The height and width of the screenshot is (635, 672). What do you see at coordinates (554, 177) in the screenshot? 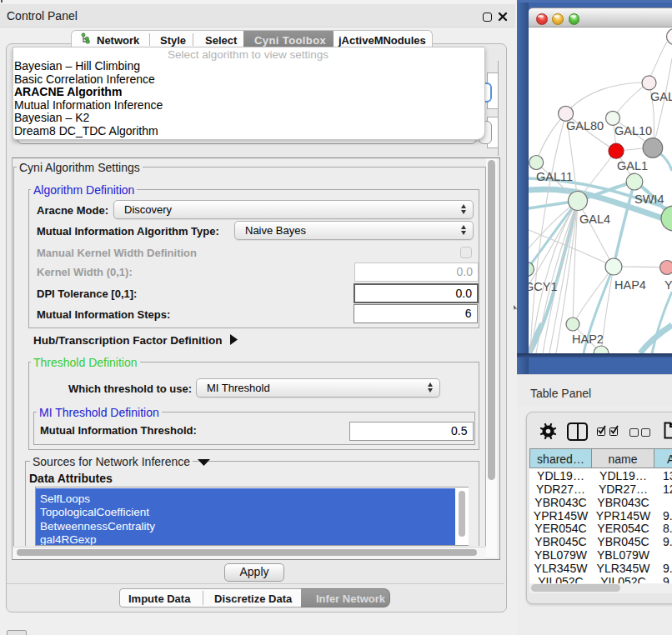
I see `svg-text: GAL11` at bounding box center [554, 177].